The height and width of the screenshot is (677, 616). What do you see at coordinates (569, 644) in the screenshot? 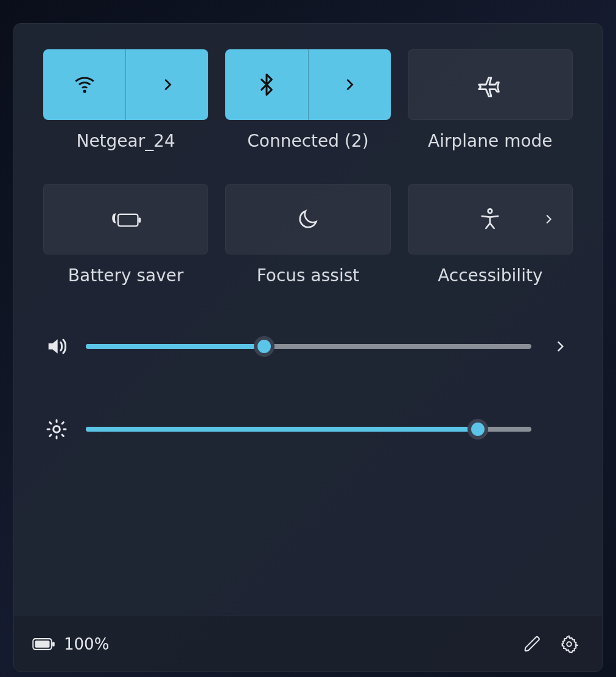
I see `settings-button` at bounding box center [569, 644].